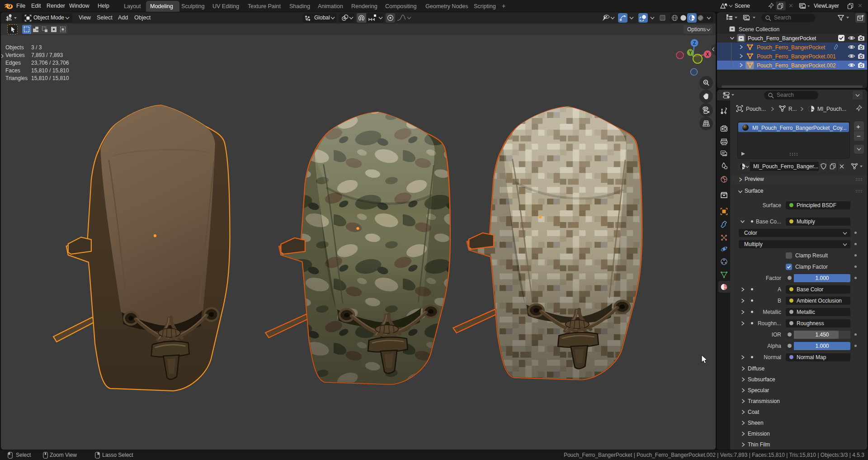 The width and height of the screenshot is (868, 460). Describe the element at coordinates (694, 43) in the screenshot. I see `svg-text: Z` at that location.